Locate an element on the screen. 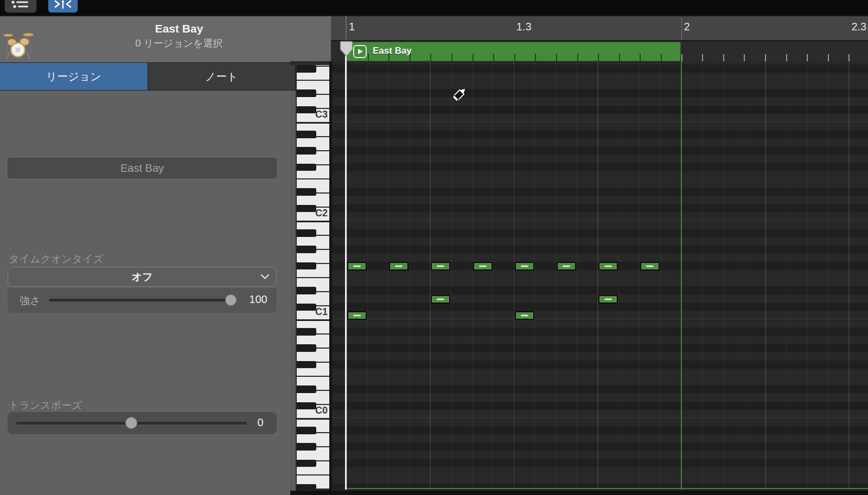  tab-region: リージョン is located at coordinates (74, 76).